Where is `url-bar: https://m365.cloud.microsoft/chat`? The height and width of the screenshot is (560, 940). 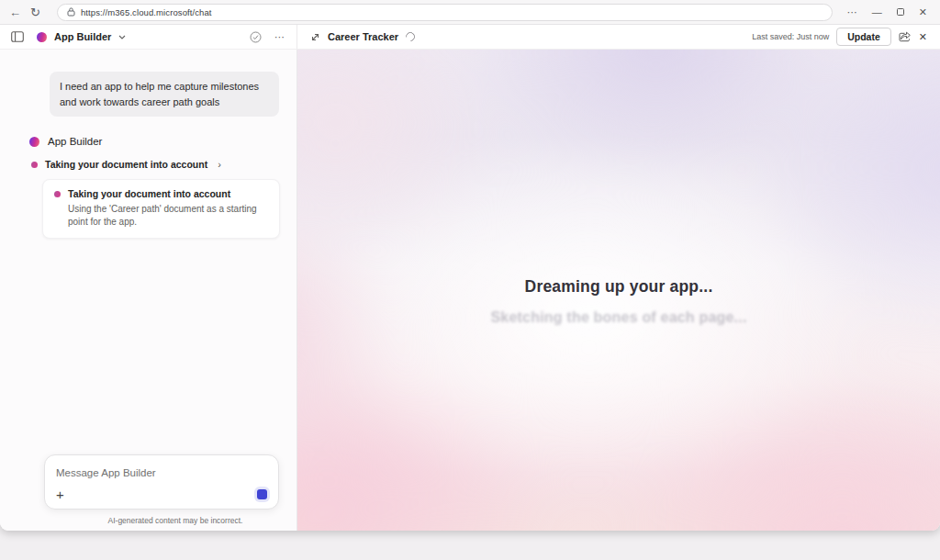 url-bar: https://m365.cloud.microsoft/chat is located at coordinates (444, 13).